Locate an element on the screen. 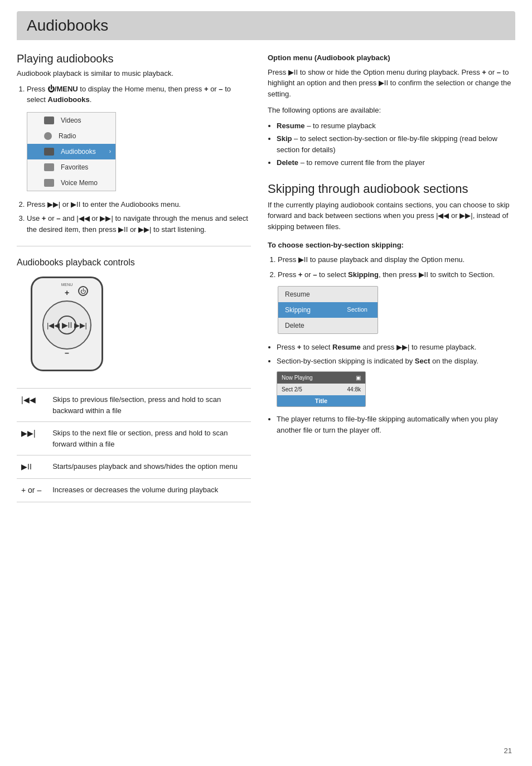 Image resolution: width=532 pixels, height=766 pixels. device-plus-label: + is located at coordinates (67, 293).